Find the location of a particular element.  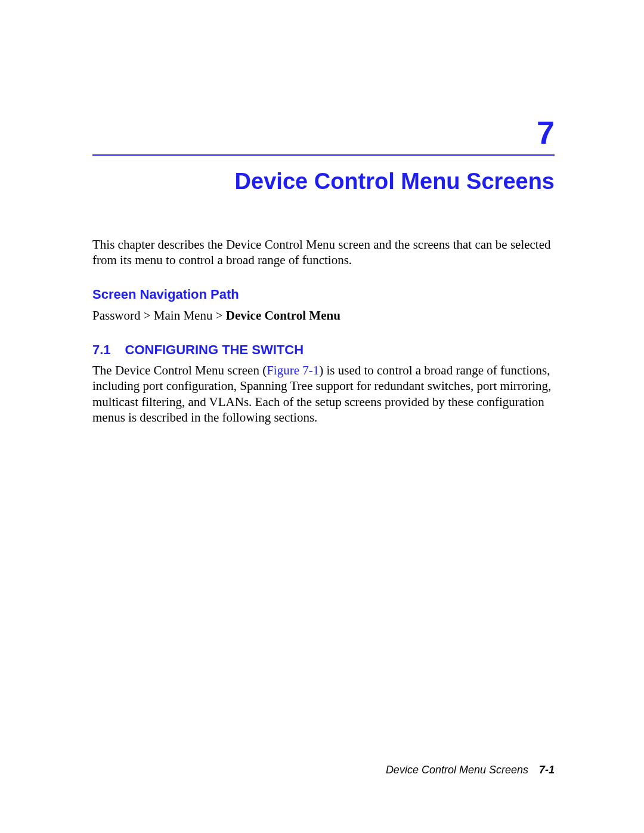

figure-link: Figure 7-1 is located at coordinates (293, 370).